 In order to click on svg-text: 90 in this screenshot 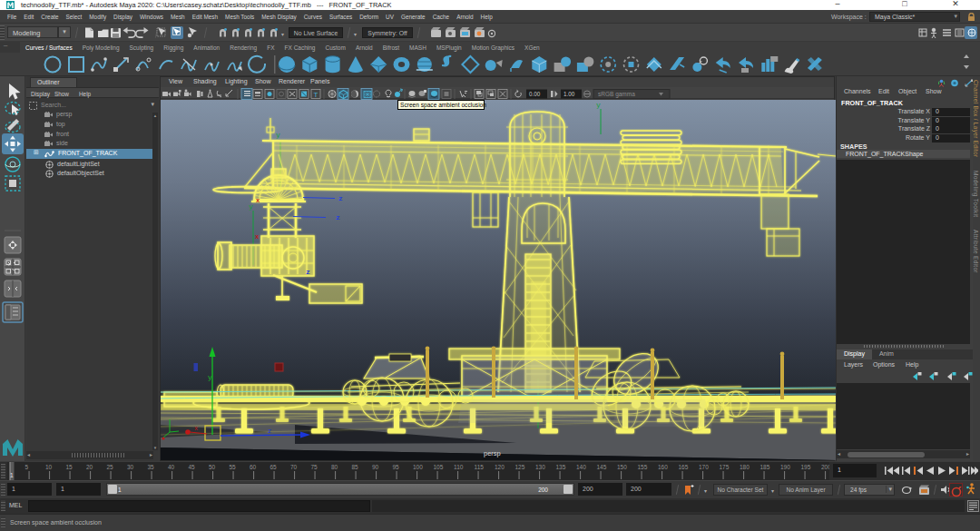, I will do `click(376, 467)`.